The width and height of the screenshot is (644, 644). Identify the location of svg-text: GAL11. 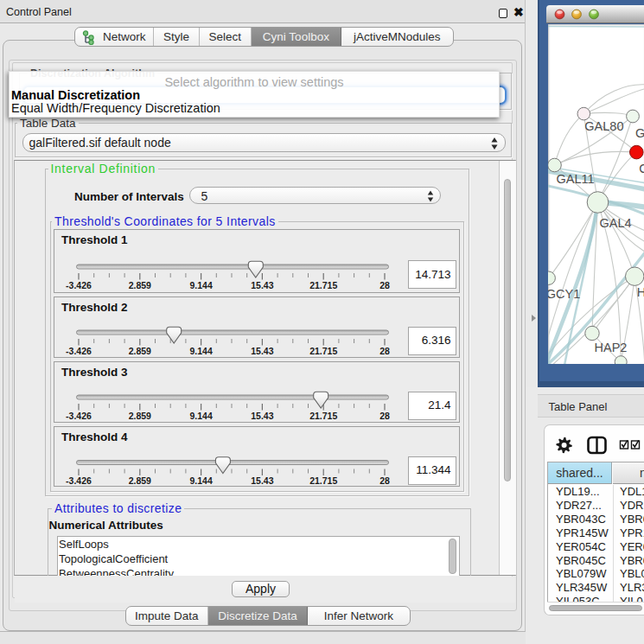
(575, 179).